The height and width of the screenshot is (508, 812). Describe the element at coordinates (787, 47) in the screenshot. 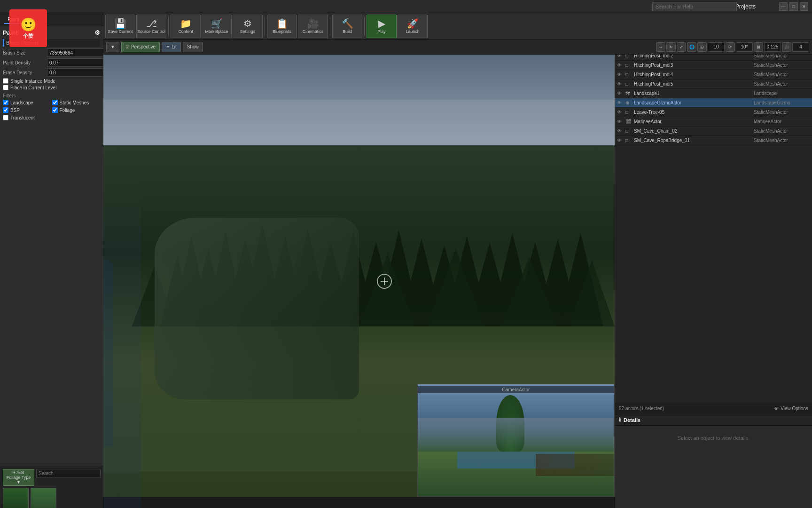

I see `camera-speed-button: 🎥` at that location.